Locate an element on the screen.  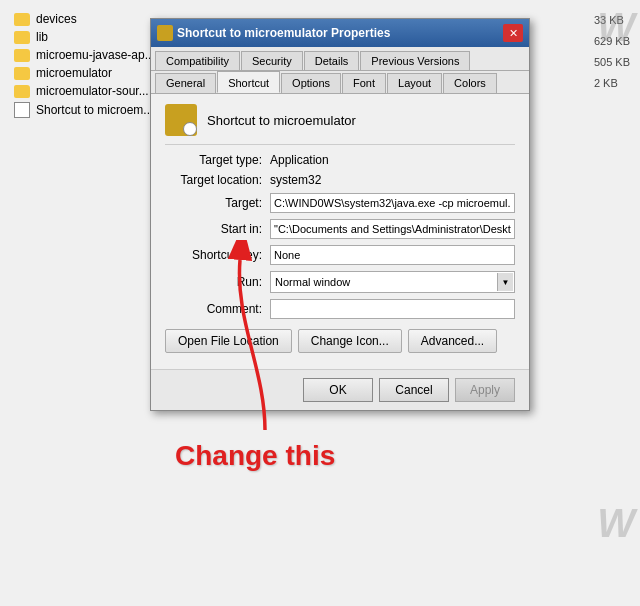
list-item: devices is located at coordinates (88, 19).